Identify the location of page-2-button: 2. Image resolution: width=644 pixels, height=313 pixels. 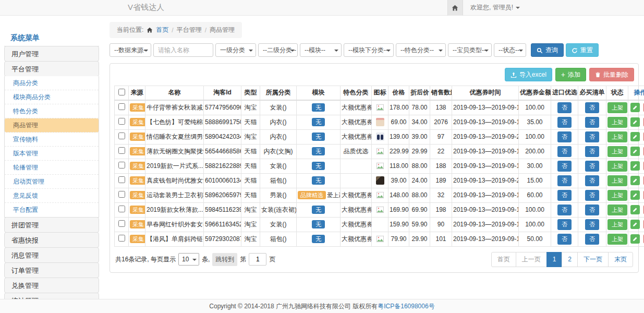
(569, 260).